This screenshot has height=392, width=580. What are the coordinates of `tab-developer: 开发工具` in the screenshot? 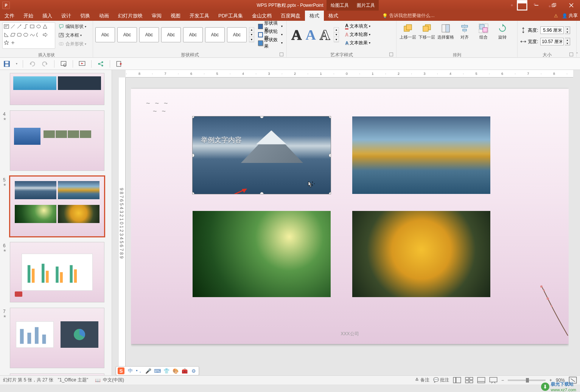 It's located at (199, 16).